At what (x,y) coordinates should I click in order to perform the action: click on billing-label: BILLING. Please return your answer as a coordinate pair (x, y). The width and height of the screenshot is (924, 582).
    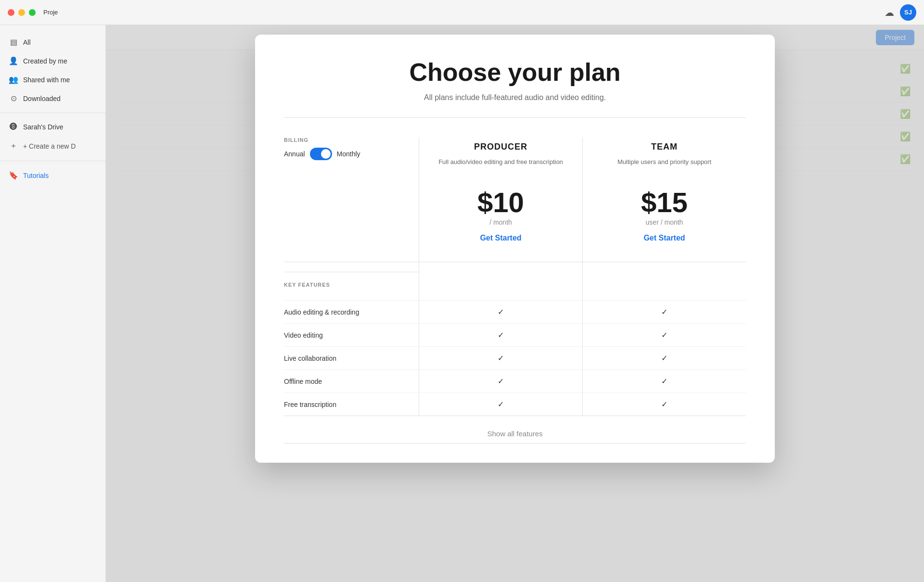
    Looking at the image, I should click on (351, 140).